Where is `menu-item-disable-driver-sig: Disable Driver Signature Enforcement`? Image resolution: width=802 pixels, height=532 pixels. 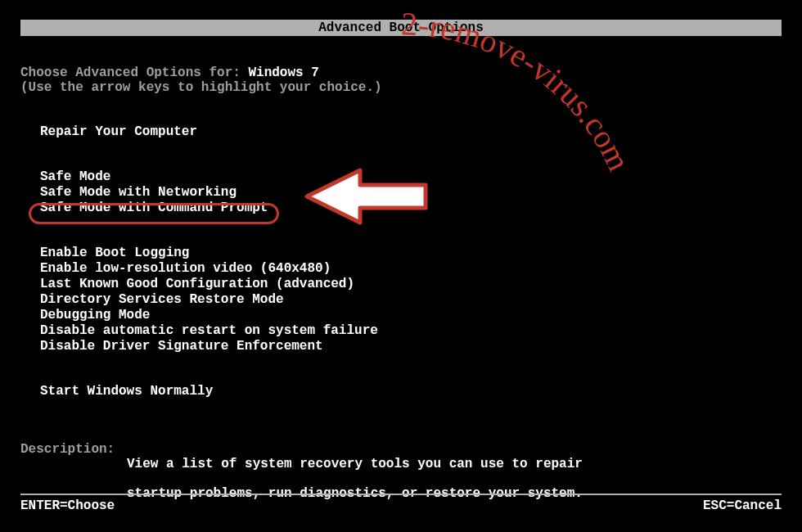 menu-item-disable-driver-sig: Disable Driver Signature Enforcement is located at coordinates (182, 347).